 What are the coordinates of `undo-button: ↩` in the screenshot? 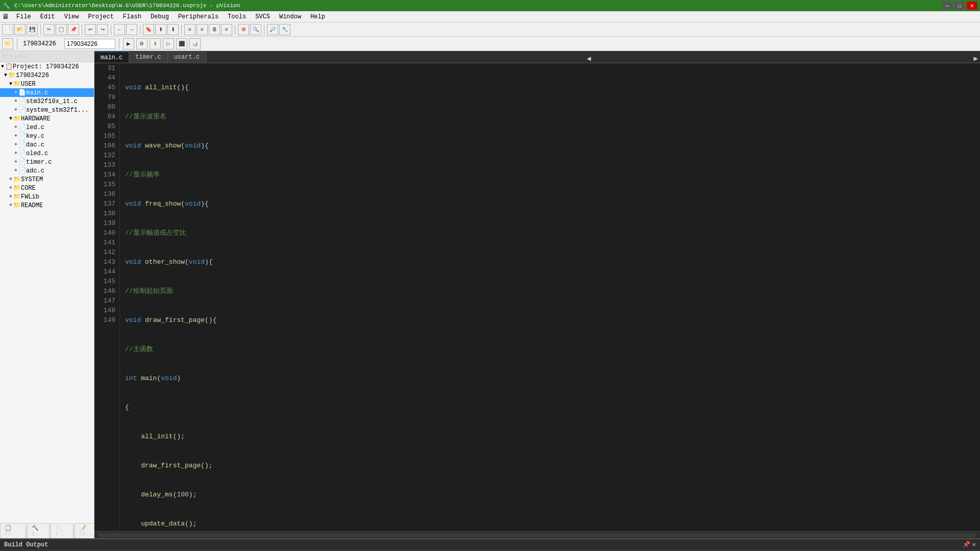 It's located at (90, 30).